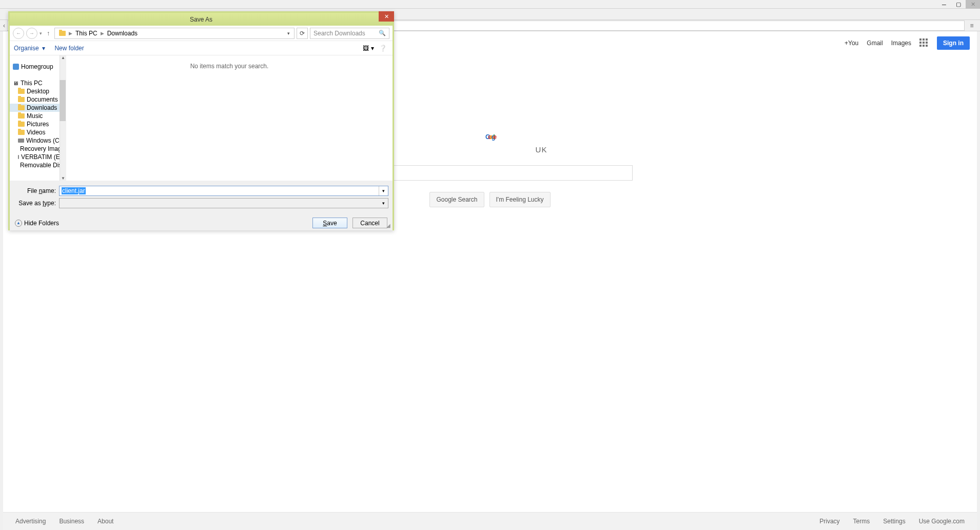 Image resolution: width=980 pixels, height=530 pixels. Describe the element at coordinates (4, 26) in the screenshot. I see `address-chevron: ‹` at that location.